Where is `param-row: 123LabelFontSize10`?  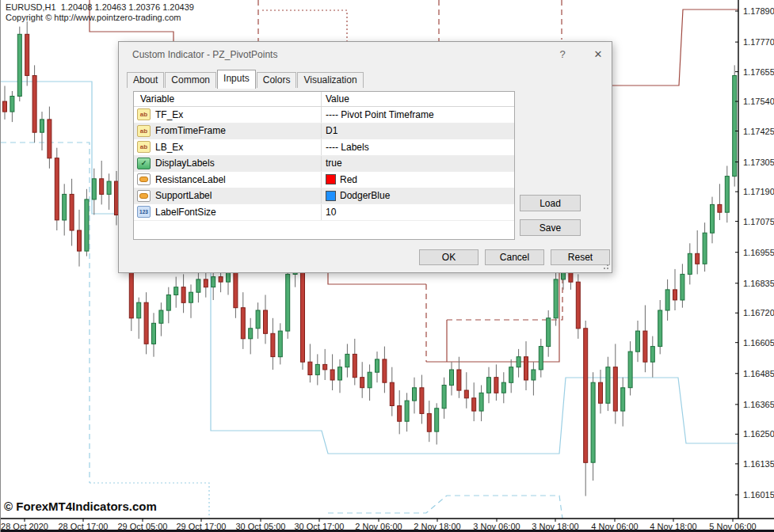
param-row: 123LabelFontSize10 is located at coordinates (324, 212).